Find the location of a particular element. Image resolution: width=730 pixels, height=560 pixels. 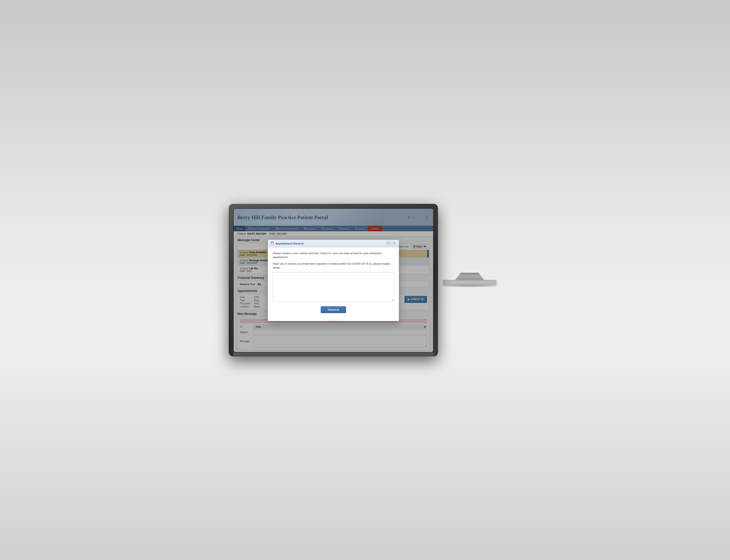

modal-controls: ↻ ✕ is located at coordinates (391, 243).